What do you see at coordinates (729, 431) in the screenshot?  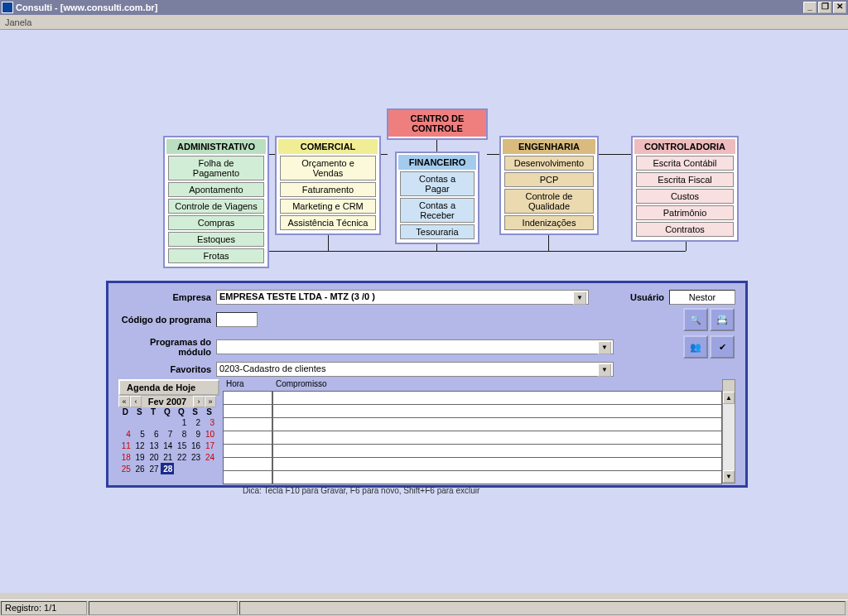 I see `schedule-scrollbar: ▲ ▼` at bounding box center [729, 431].